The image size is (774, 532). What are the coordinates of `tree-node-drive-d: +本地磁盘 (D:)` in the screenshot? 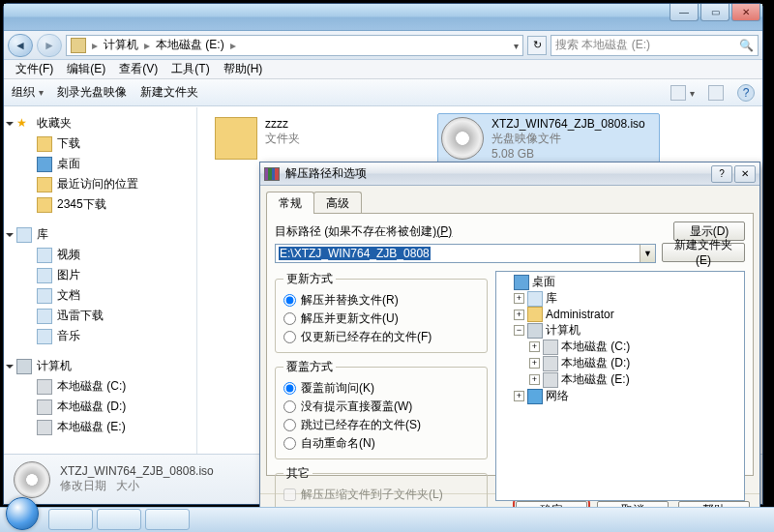 It's located at (620, 364).